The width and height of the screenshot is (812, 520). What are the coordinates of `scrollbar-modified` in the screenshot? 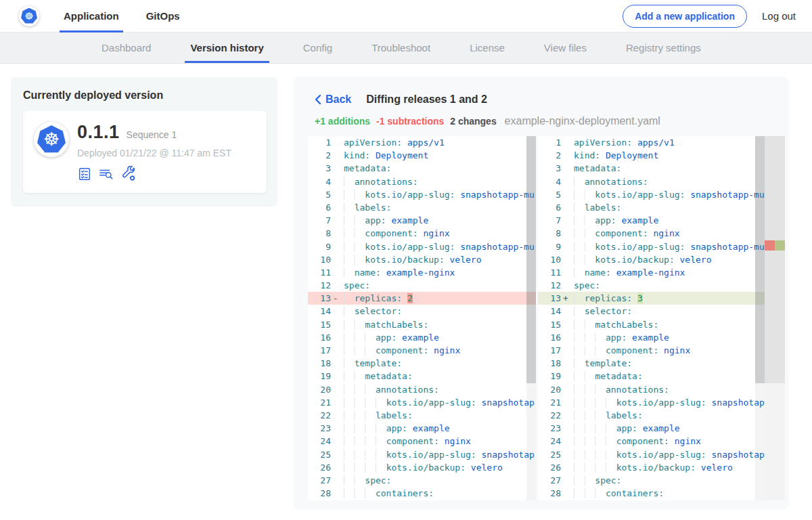 It's located at (760, 318).